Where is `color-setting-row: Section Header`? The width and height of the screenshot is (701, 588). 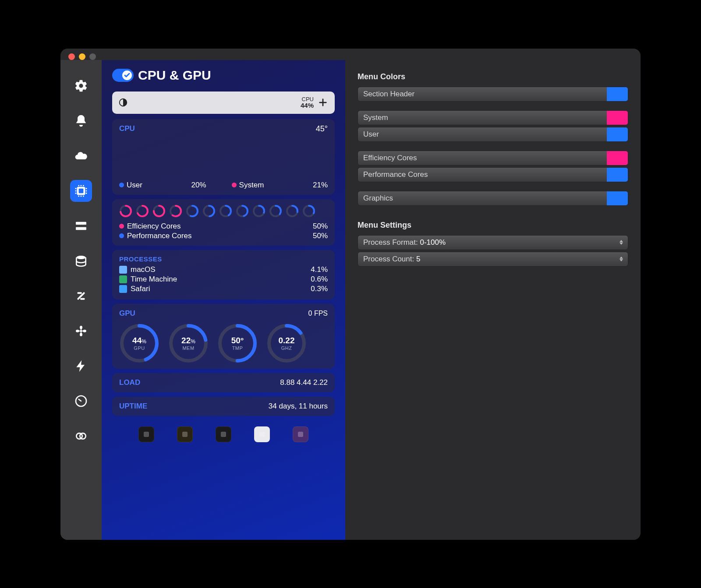
color-setting-row: Section Header is located at coordinates (493, 94).